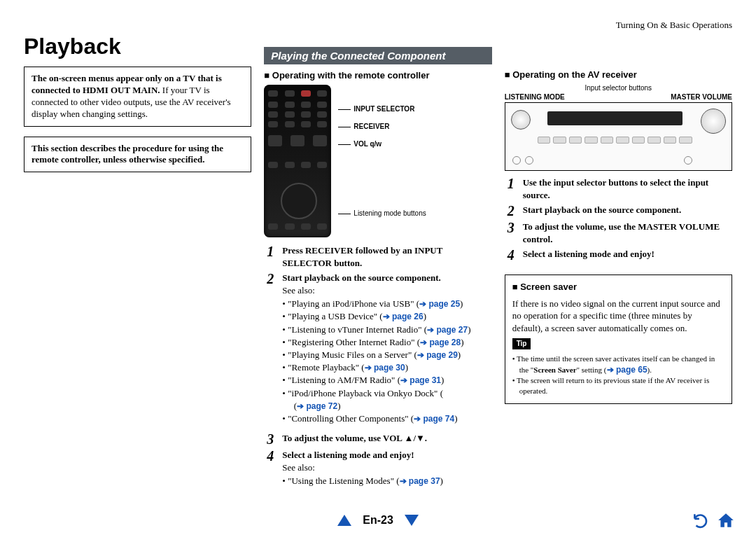  I want to click on xref-page-31: ➔ page 31, so click(421, 380).